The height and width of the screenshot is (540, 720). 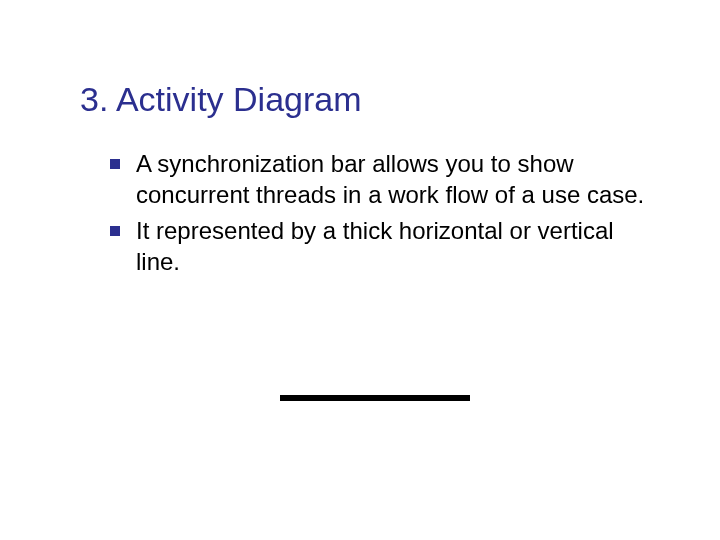 What do you see at coordinates (385, 180) in the screenshot?
I see `list-item: A synchronization bar allows you to show…` at bounding box center [385, 180].